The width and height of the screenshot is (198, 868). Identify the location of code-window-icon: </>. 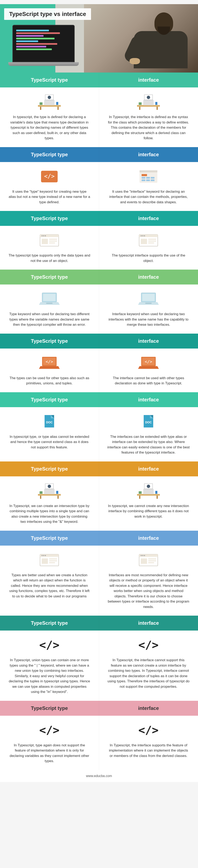
(49, 177).